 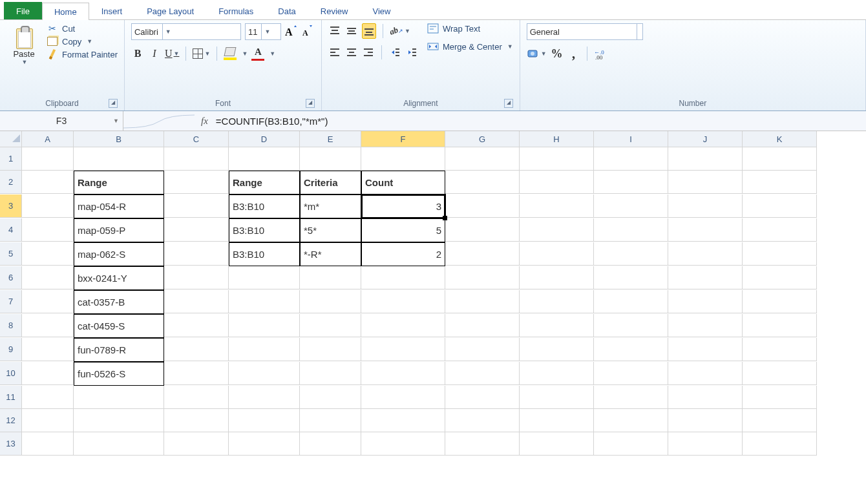 I want to click on format-painter-button: Format Painter, so click(x=82, y=54).